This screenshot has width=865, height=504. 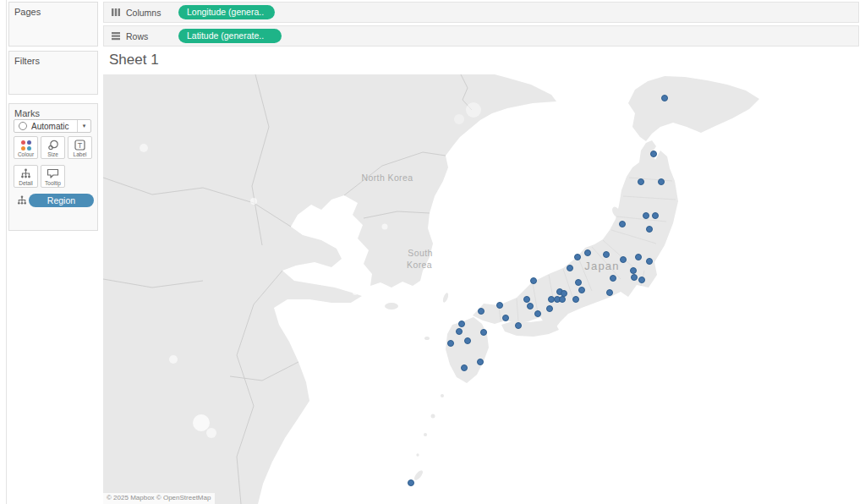 I want to click on filters-label: Filters, so click(x=27, y=61).